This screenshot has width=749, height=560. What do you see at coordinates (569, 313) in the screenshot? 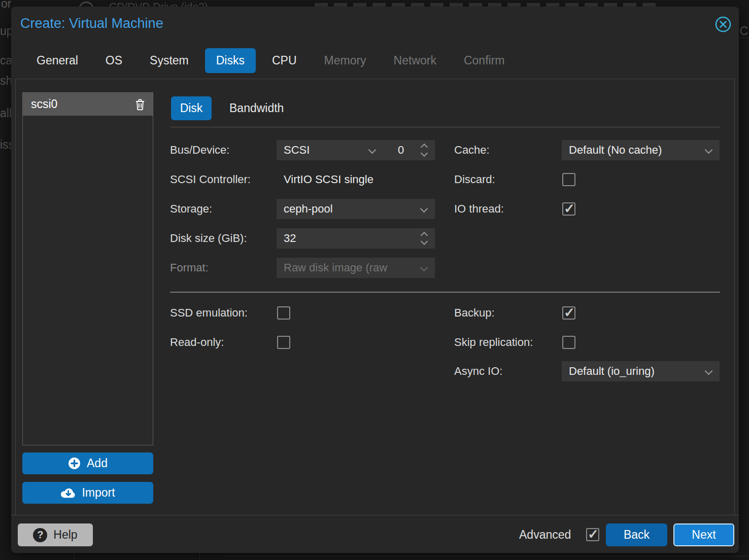
I see `backup-checkbox` at bounding box center [569, 313].